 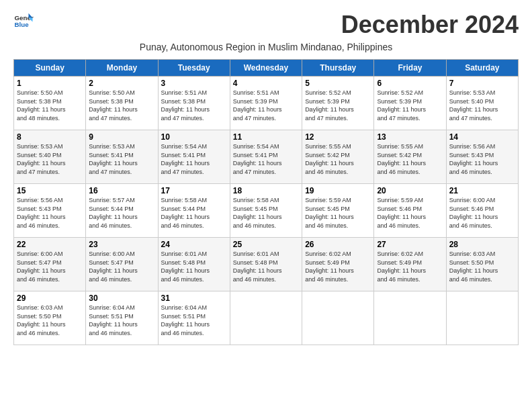 What do you see at coordinates (339, 68) in the screenshot?
I see `day-of-week-header: Thursday` at bounding box center [339, 68].